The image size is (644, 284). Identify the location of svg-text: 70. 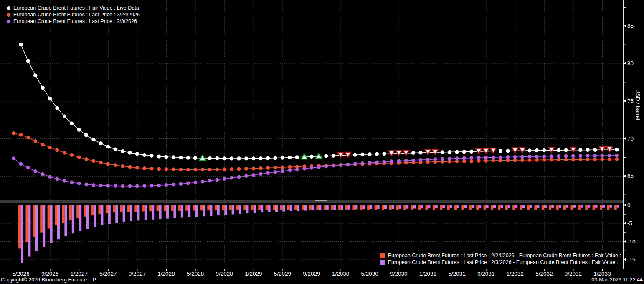
(631, 139).